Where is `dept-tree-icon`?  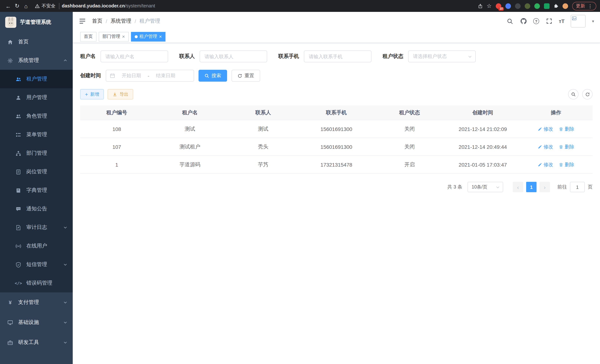 dept-tree-icon is located at coordinates (19, 153).